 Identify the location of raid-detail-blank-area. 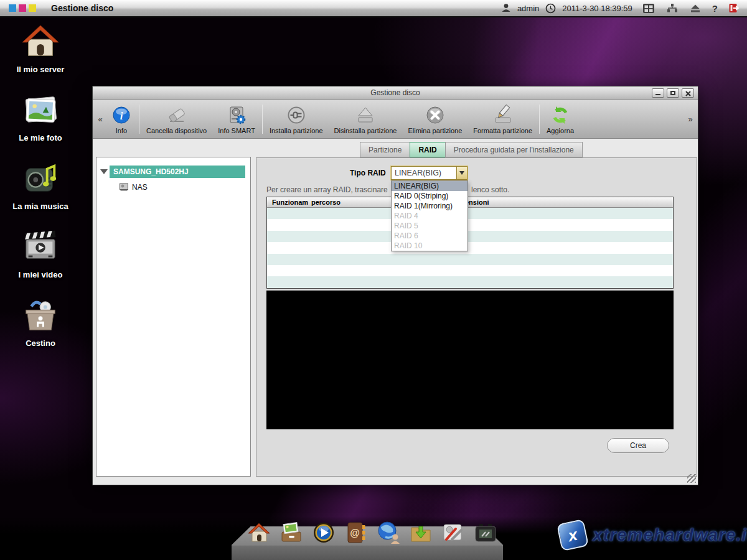
(470, 360).